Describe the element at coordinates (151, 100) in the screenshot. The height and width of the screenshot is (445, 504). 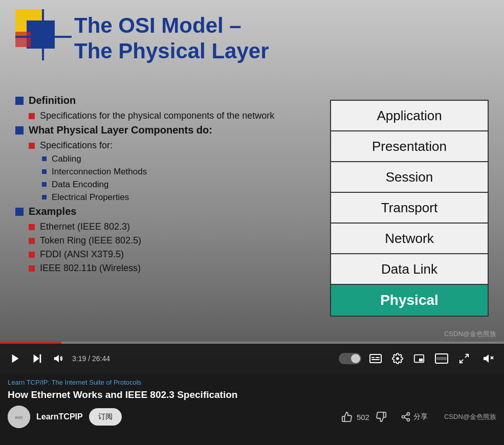
I see `bullet-definition: Definition` at that location.